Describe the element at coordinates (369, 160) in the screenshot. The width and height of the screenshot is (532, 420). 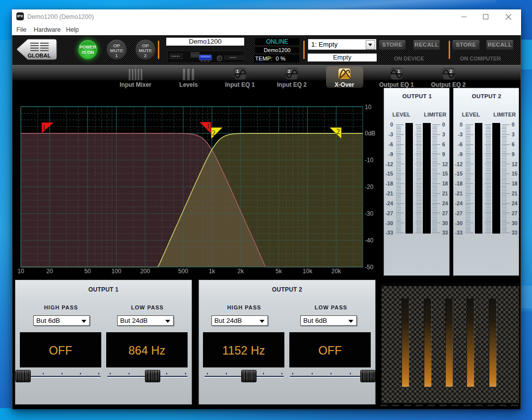
I see `svg-text: -10` at that location.